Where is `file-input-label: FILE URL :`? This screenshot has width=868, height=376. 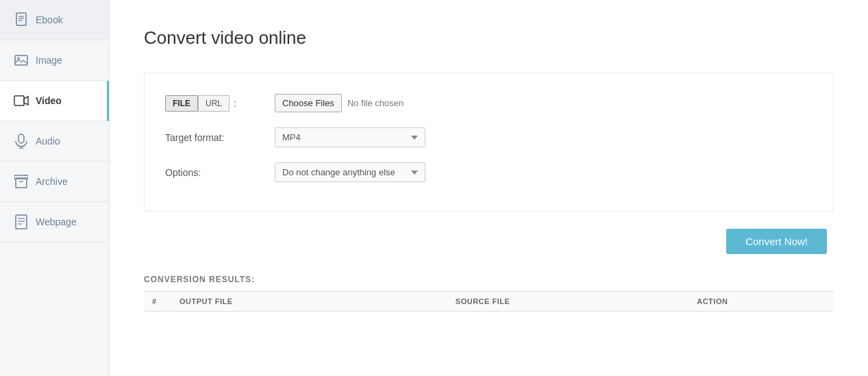 file-input-label: FILE URL : is located at coordinates (220, 103).